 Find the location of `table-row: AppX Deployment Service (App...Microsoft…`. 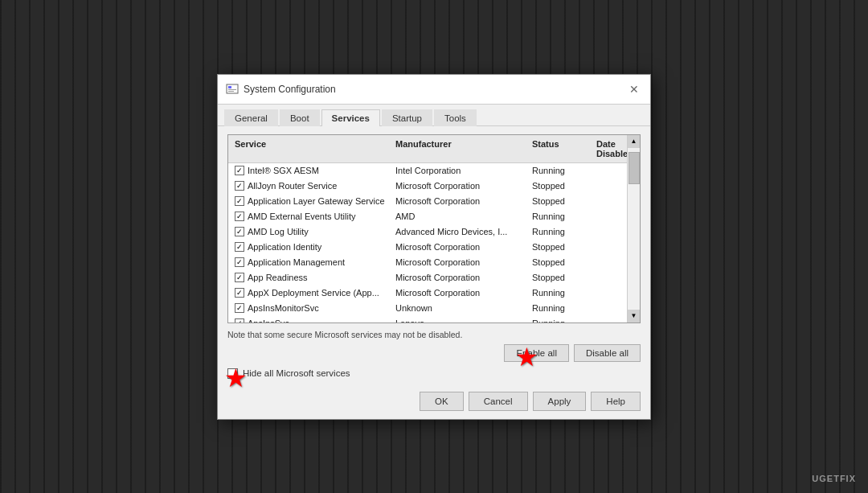

table-row: AppX Deployment Service (App...Microsoft… is located at coordinates (434, 293).